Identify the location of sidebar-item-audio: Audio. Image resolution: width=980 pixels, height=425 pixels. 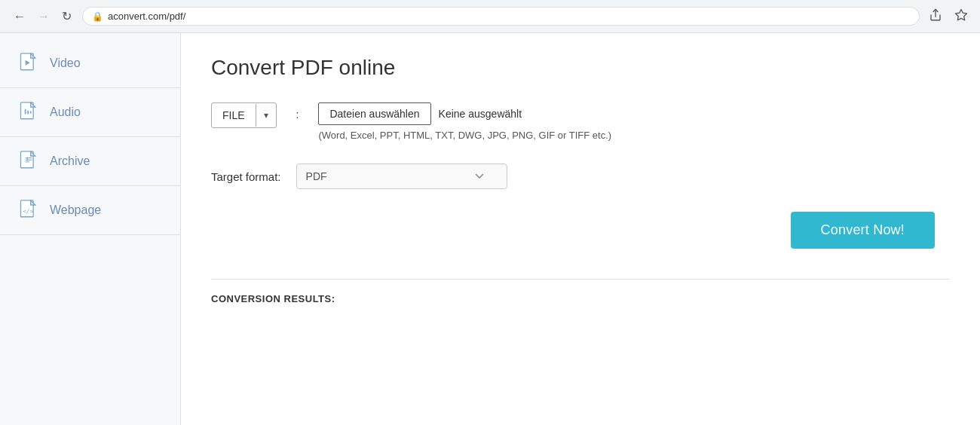
(90, 113).